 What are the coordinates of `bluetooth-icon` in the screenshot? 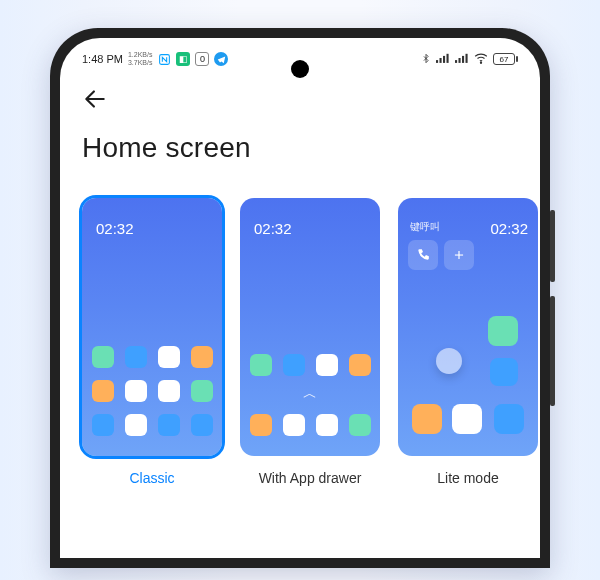 It's located at (426, 60).